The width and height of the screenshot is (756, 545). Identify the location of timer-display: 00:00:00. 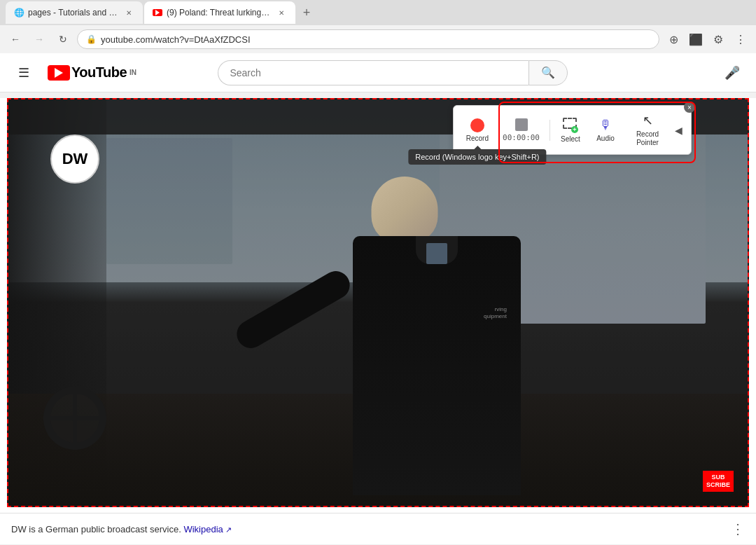
(521, 137).